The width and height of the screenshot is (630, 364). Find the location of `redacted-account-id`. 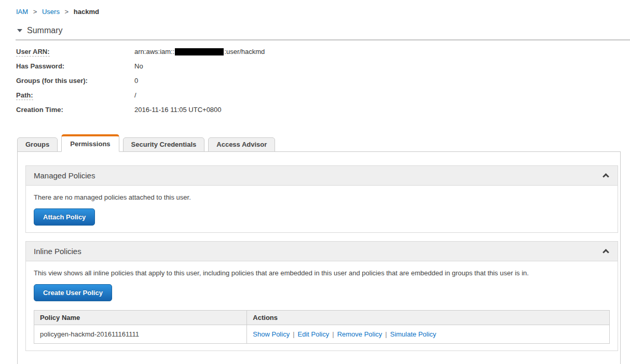

redacted-account-id is located at coordinates (199, 52).